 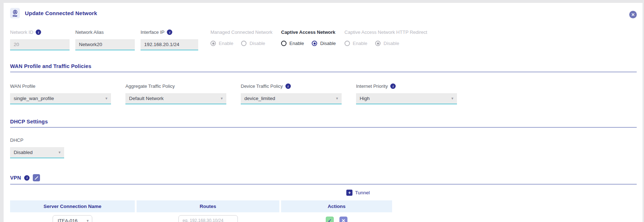 What do you see at coordinates (17, 140) in the screenshot?
I see `dhcp-label: DHCP` at bounding box center [17, 140].